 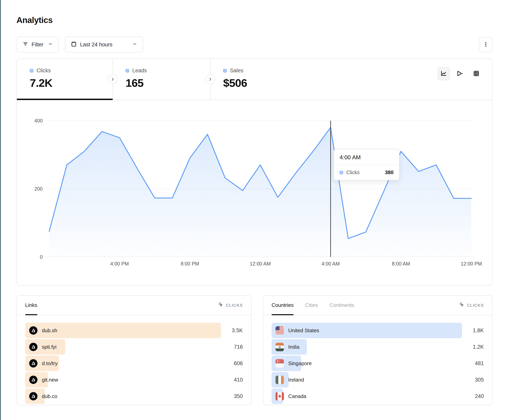 I want to click on geo-list: United States1.8KIndia1.2KSingapore481Ir…, so click(x=378, y=360).